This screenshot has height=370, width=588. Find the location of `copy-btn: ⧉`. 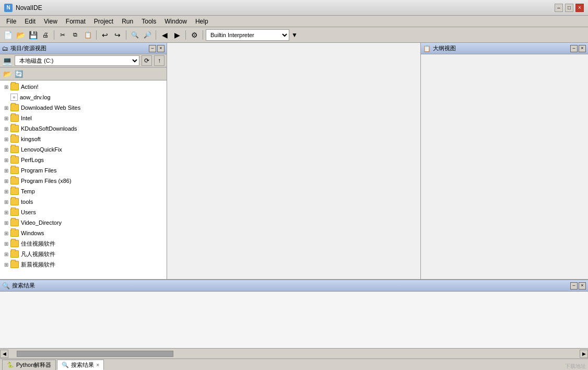

copy-btn: ⧉ is located at coordinates (75, 35).